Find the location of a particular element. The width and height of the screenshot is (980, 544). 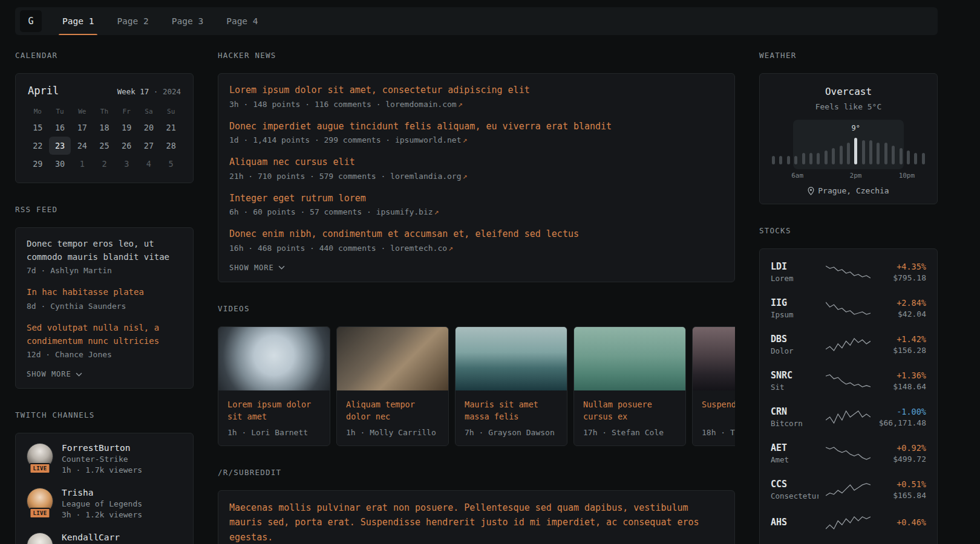

rss-item-title: In hac habitasse platea is located at coordinates (104, 293).